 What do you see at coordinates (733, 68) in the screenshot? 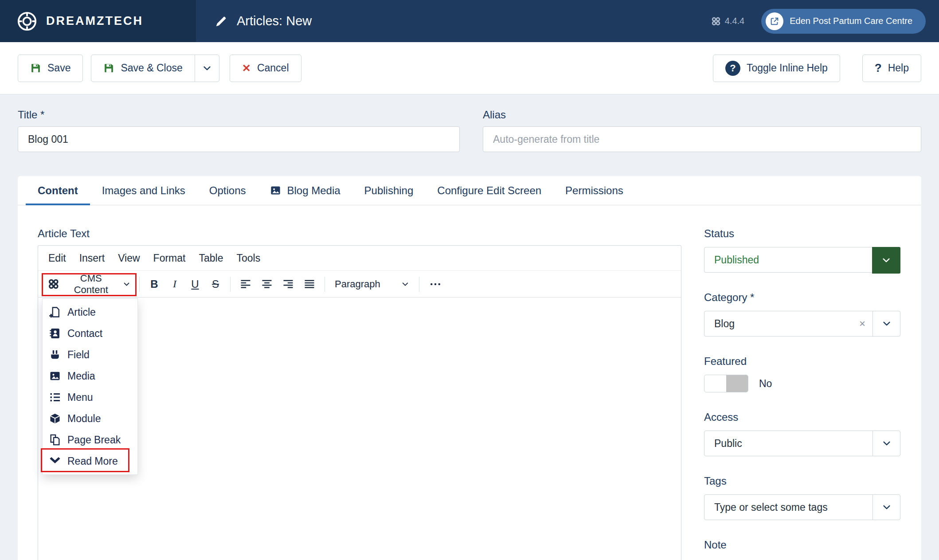
I see `question-circle-icon: ?` at bounding box center [733, 68].